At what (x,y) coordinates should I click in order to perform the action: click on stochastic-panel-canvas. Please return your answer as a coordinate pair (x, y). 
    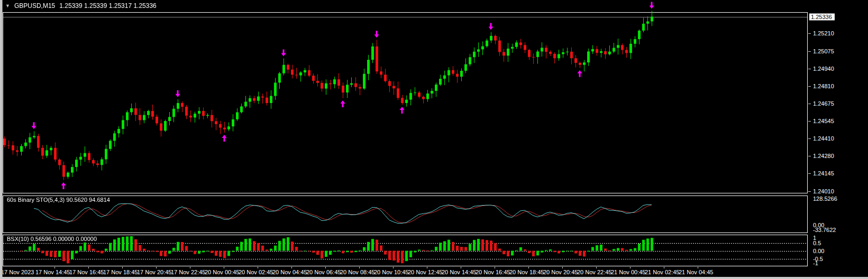
    Looking at the image, I should click on (405, 215).